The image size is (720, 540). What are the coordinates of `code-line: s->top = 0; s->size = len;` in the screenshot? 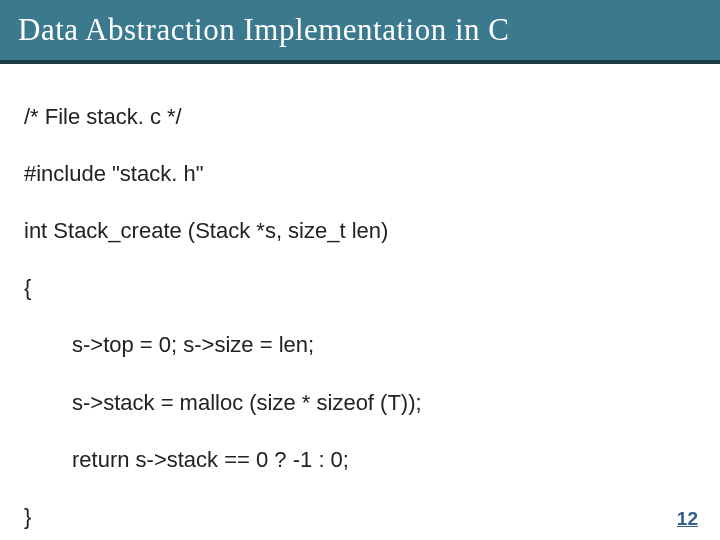 It's located at (360, 346).